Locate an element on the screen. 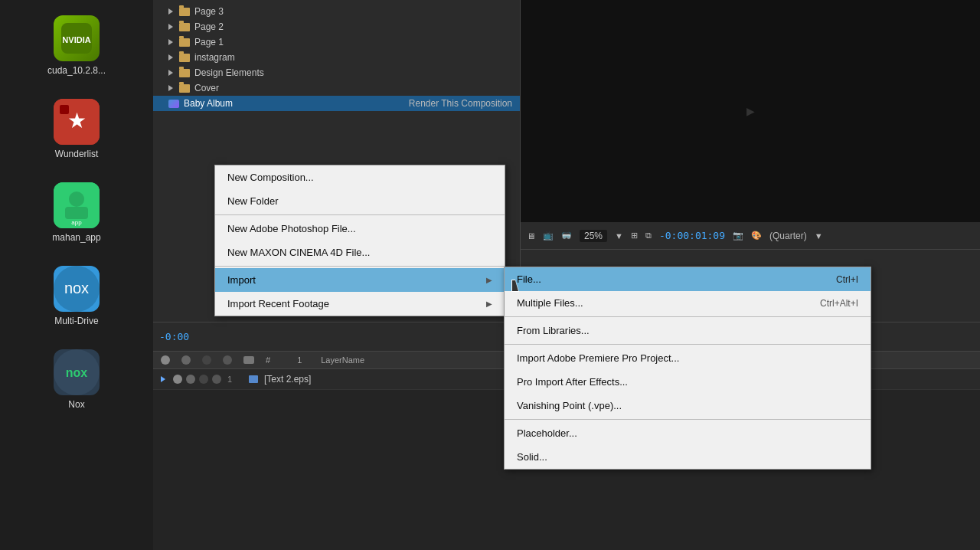 The image size is (980, 550). project-item-baby-album: Baby Album Render This Composition is located at coordinates (337, 103).